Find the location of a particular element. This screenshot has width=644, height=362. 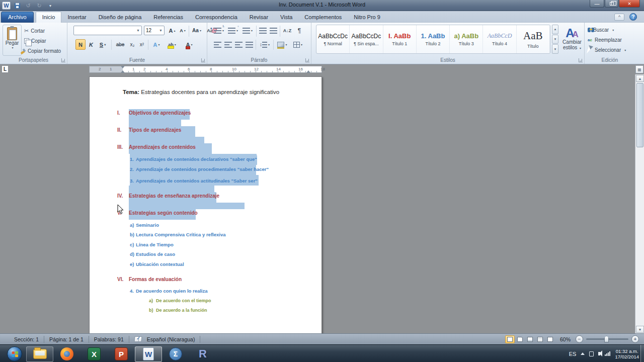

style-sin-espa: AaBbCcDc¶ Sin espa... is located at coordinates (366, 39).